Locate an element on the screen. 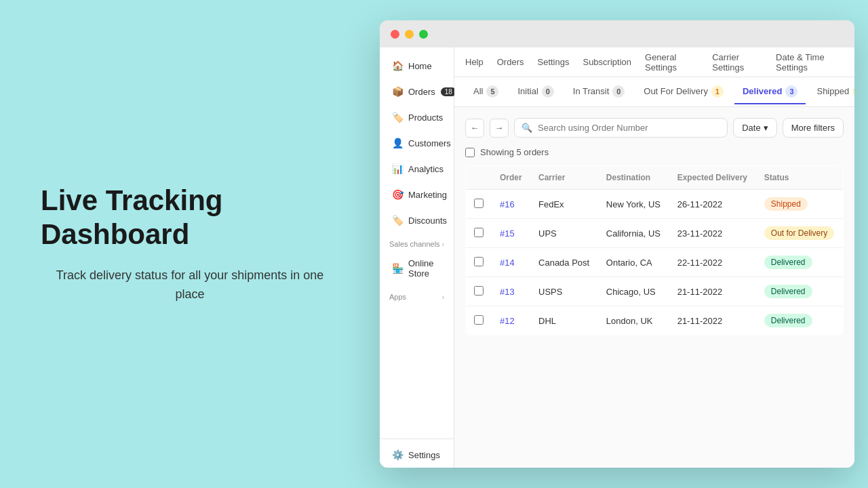  topnav-datetime-settings: Date & Time Settings is located at coordinates (810, 62).